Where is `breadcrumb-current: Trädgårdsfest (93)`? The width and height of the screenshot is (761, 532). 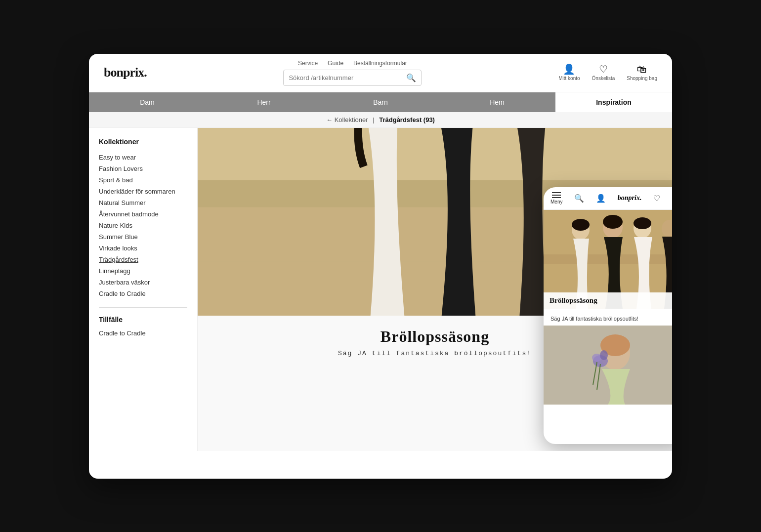 breadcrumb-current: Trädgårdsfest (93) is located at coordinates (407, 120).